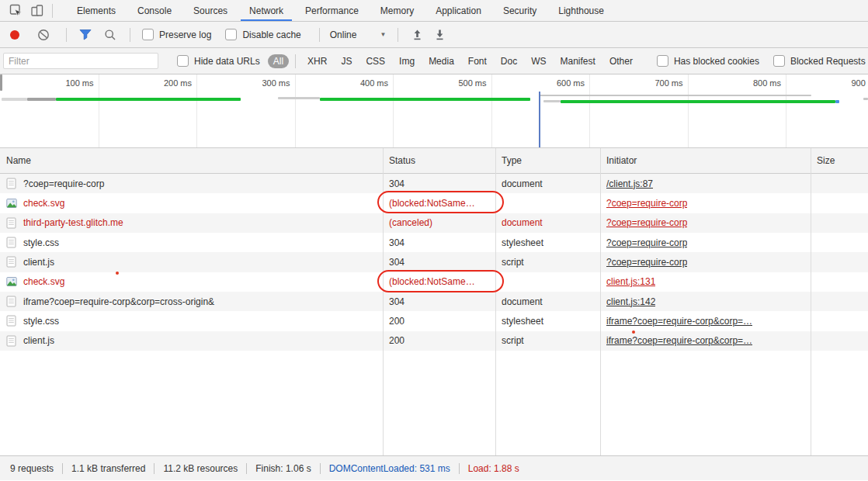 The image size is (868, 481). What do you see at coordinates (779, 61) in the screenshot?
I see `blocked-requests-checkbox` at bounding box center [779, 61].